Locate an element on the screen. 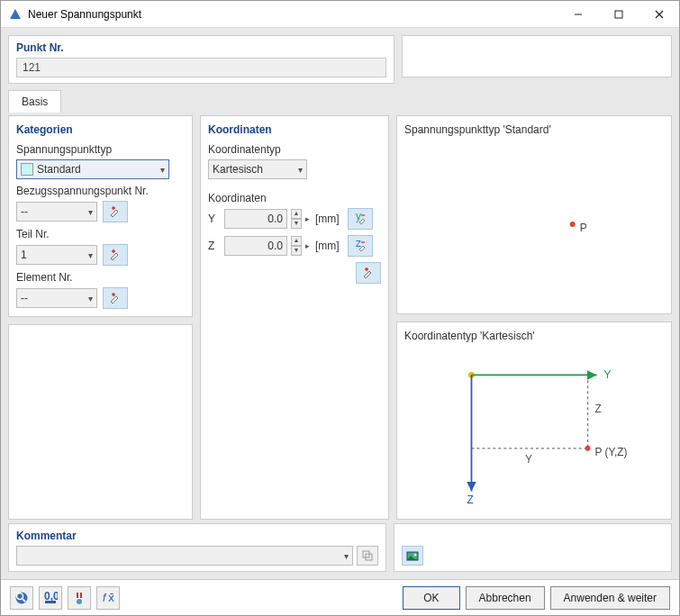 Image resolution: width=680 pixels, height=616 pixels. y-stepper-icon: ▸ is located at coordinates (308, 219).